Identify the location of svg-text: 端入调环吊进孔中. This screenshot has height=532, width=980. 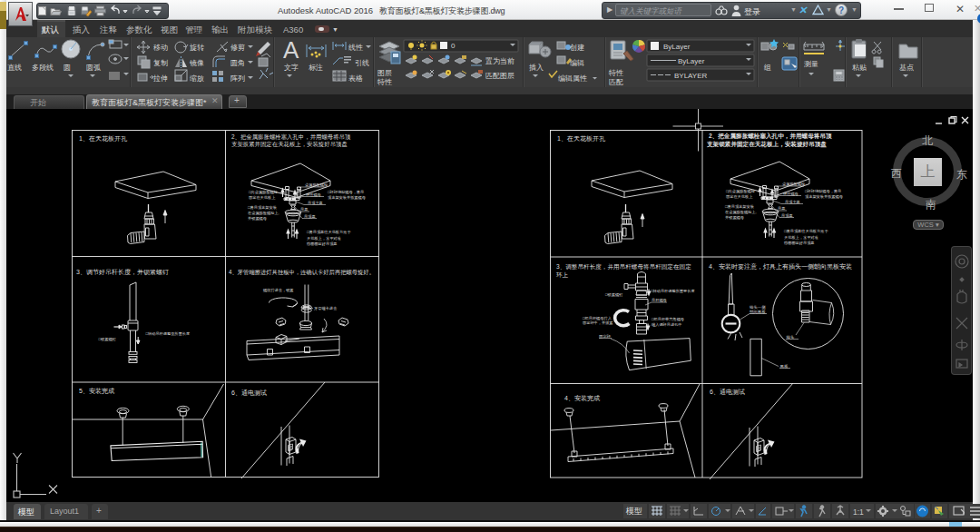
(666, 325).